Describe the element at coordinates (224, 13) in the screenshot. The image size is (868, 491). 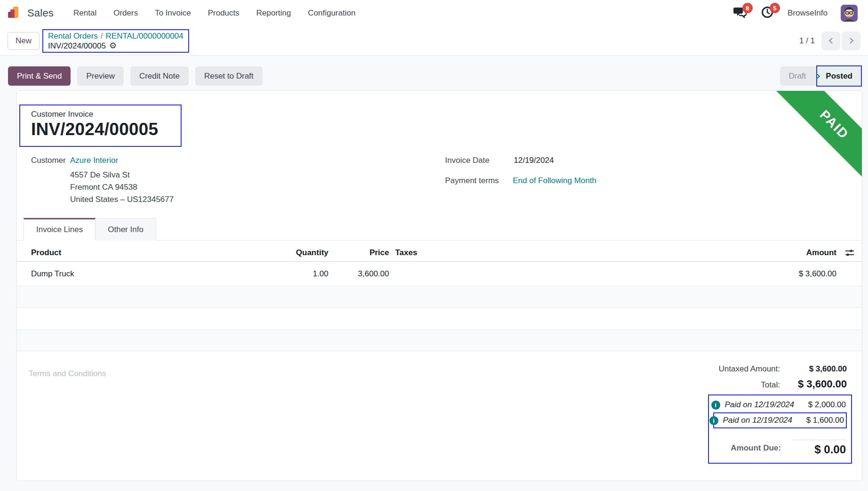
I see `menu-products: Products` at that location.